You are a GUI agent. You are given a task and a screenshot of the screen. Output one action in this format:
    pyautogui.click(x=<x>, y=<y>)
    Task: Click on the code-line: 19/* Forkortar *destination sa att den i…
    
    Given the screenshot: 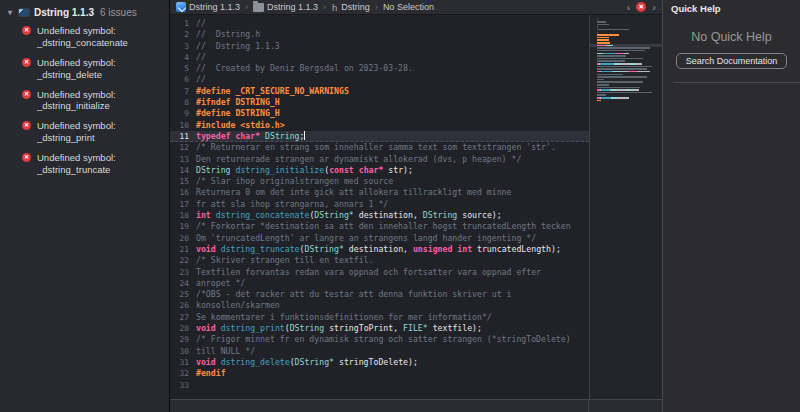 What is the action you would take?
    pyautogui.click(x=380, y=226)
    